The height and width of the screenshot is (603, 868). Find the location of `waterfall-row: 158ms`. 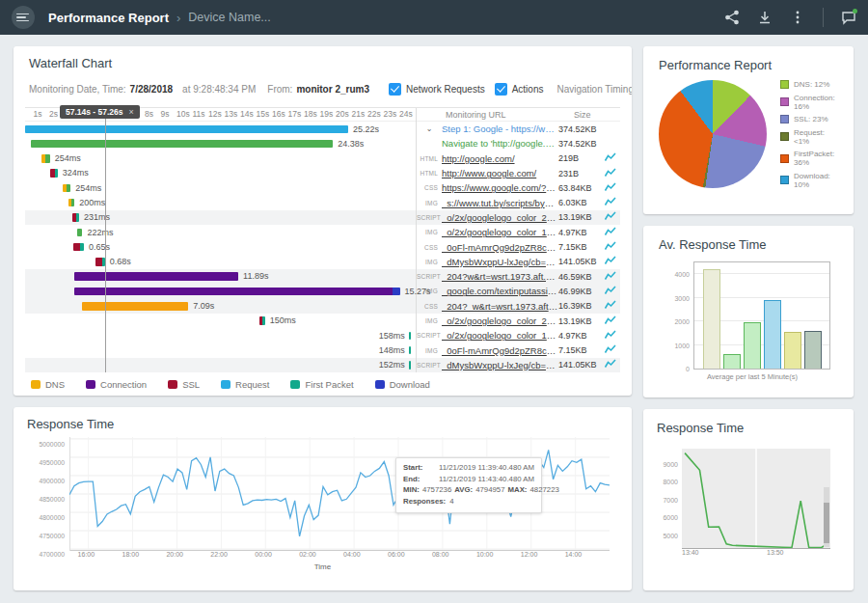

waterfall-row: 158ms is located at coordinates (220, 336).